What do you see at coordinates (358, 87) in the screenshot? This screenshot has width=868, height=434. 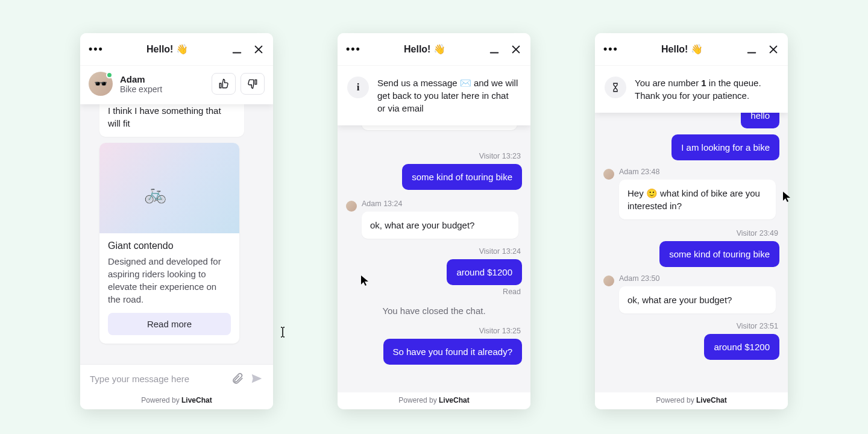 I see `info-icon: i` at bounding box center [358, 87].